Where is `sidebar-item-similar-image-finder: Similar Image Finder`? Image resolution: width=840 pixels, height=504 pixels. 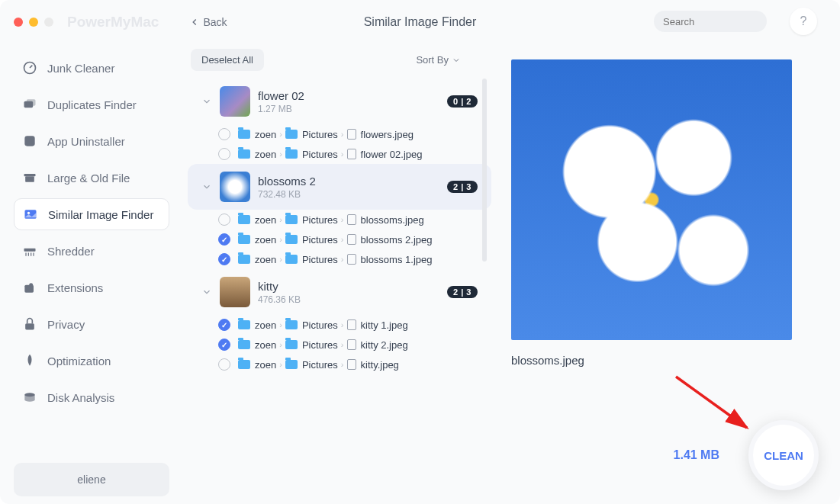
sidebar-item-similar-image-finder: Similar Image Finder is located at coordinates (92, 214).